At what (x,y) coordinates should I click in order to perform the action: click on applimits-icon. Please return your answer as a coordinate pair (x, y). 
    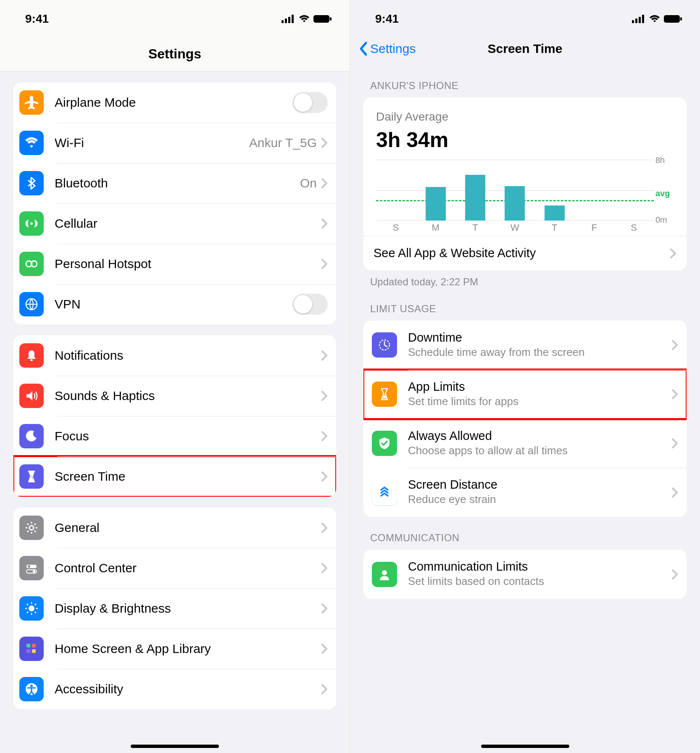
    Looking at the image, I should click on (384, 394).